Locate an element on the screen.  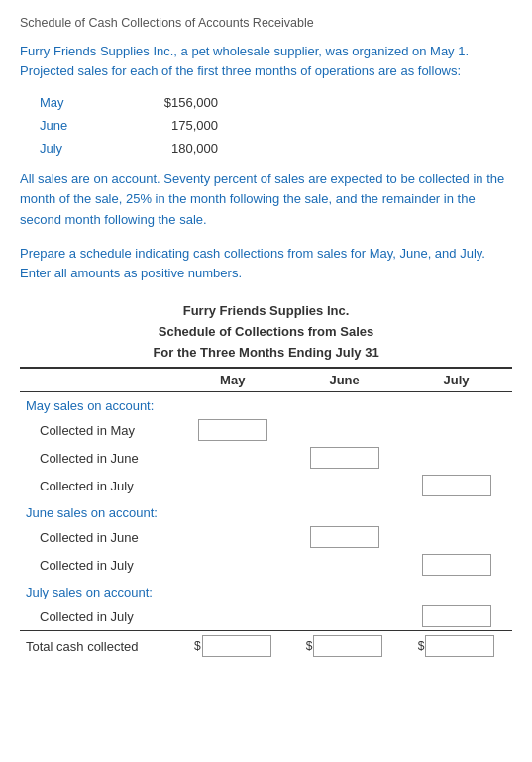
col-header-label is located at coordinates (98, 381).